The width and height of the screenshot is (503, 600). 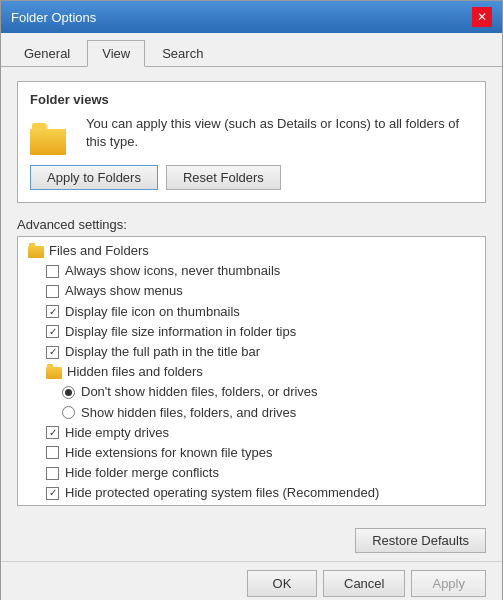 What do you see at coordinates (252, 542) in the screenshot?
I see `restore-section: Restore Defaults` at bounding box center [252, 542].